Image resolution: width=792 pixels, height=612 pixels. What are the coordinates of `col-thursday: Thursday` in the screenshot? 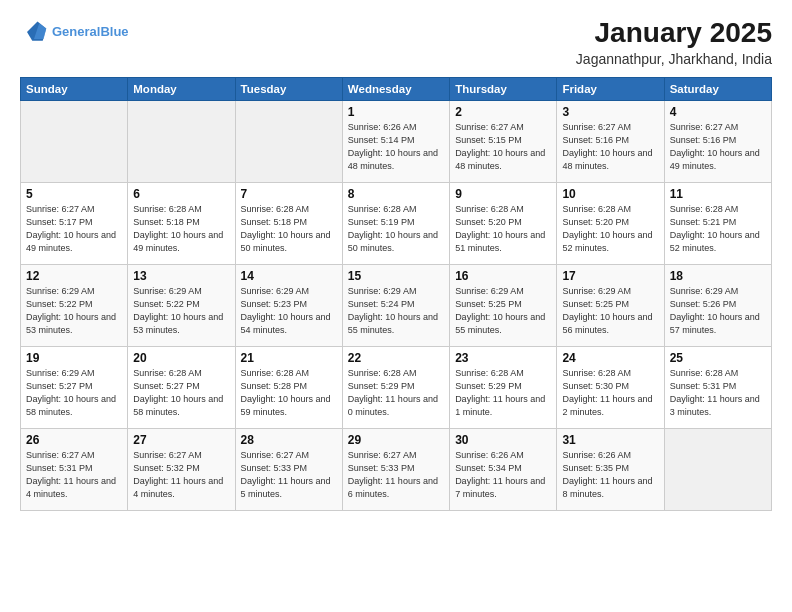 It's located at (504, 88).